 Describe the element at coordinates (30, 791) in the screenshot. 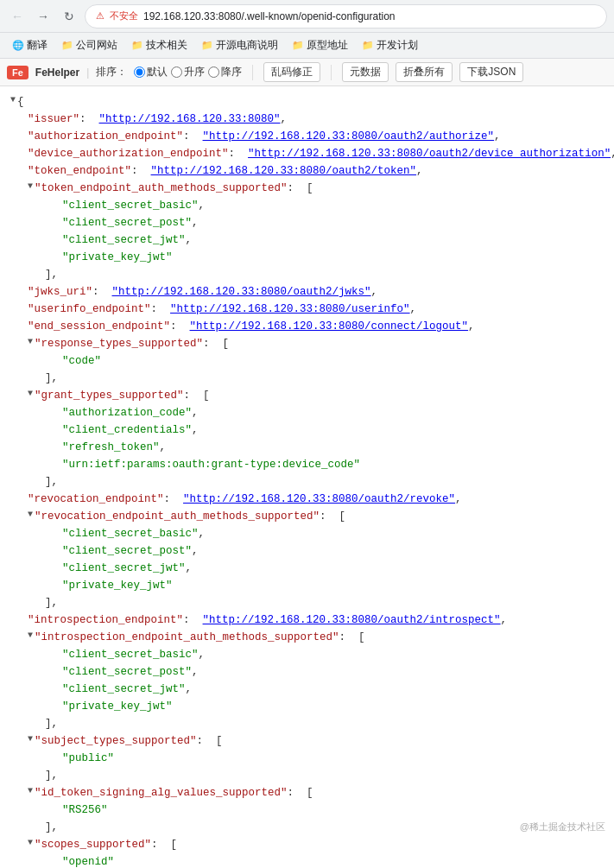

I see `id-token-signing-arrow: ▼` at that location.